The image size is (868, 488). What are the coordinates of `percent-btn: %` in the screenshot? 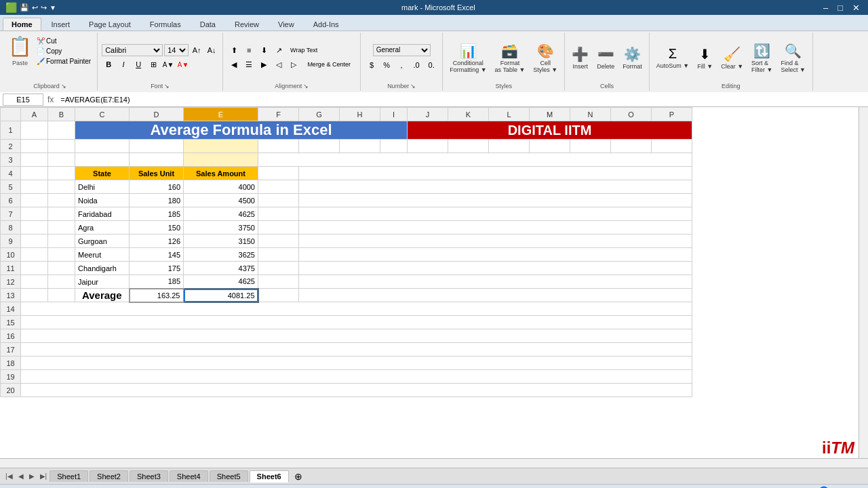 It's located at (387, 65).